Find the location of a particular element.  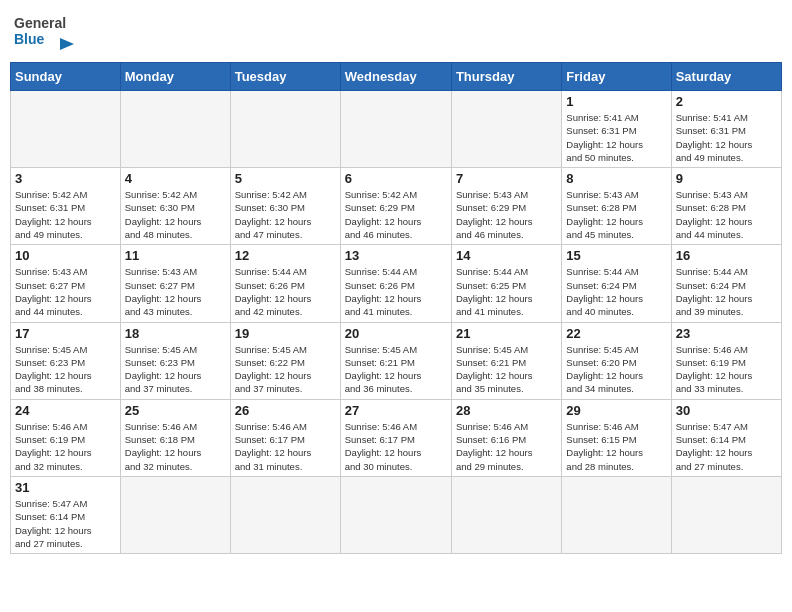

logo: General Blue is located at coordinates (44, 32).